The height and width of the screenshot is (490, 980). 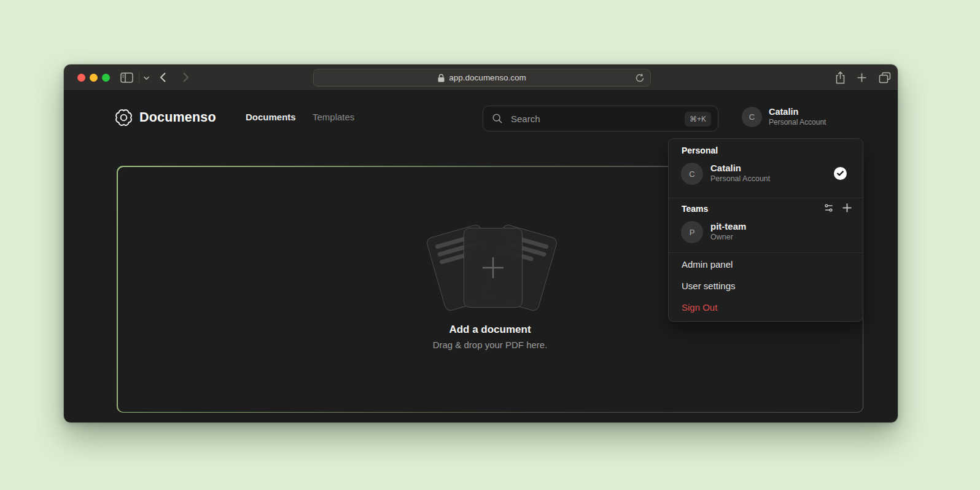 I want to click on brand-logo: Documenso, so click(x=166, y=117).